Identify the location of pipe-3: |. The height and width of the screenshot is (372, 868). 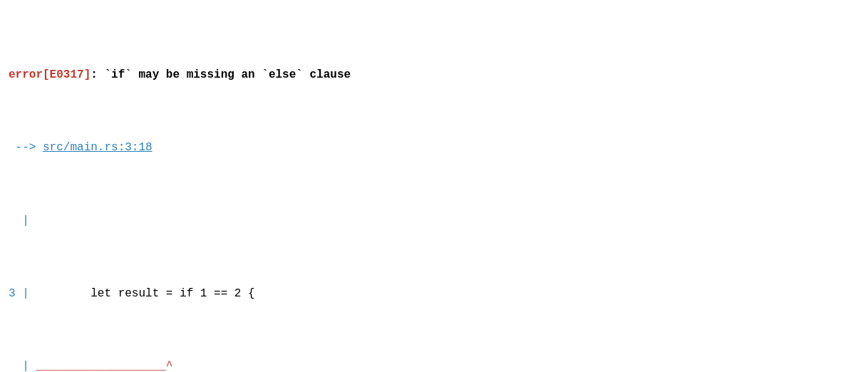
(29, 294).